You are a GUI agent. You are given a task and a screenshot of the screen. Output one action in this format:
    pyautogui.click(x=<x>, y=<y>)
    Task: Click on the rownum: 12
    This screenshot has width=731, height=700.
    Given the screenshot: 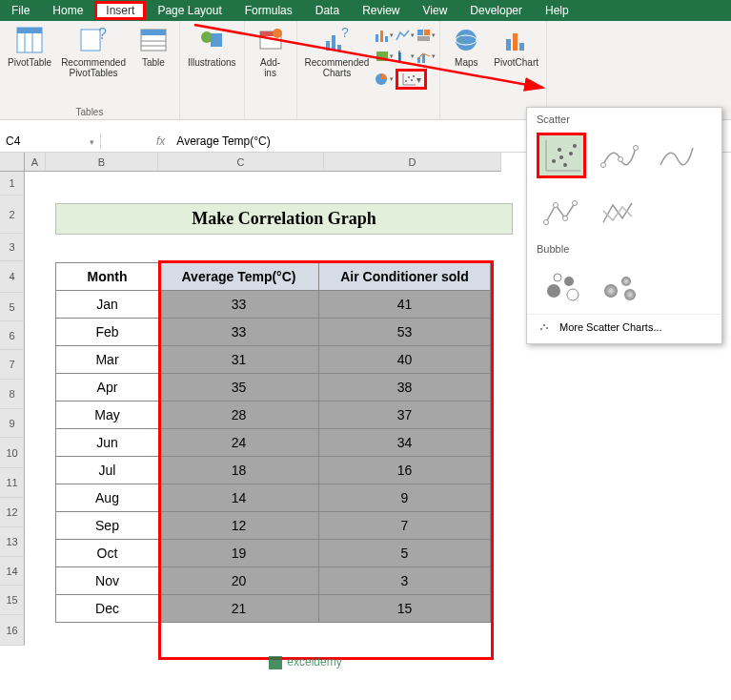 What is the action you would take?
    pyautogui.click(x=12, y=513)
    